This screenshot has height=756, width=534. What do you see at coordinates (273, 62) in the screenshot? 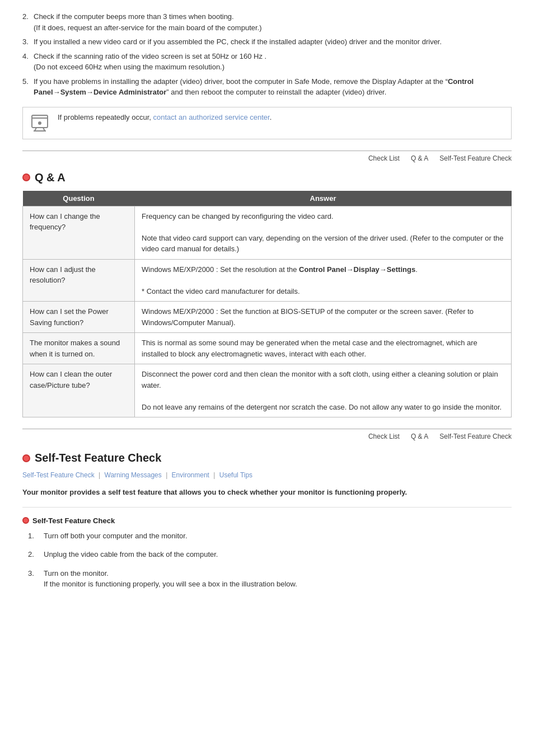
I see `list-content: Check if the scanning ratio of the video…` at bounding box center [273, 62].